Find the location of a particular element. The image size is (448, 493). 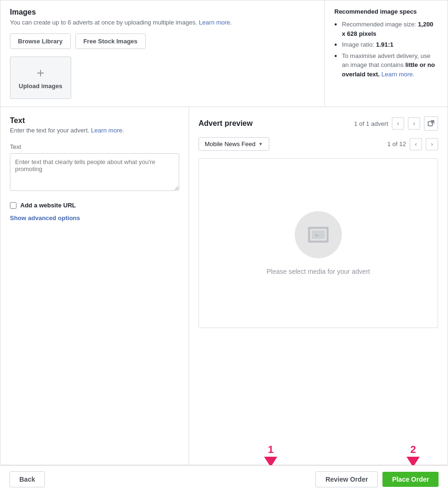

preview-counter: 1 of 1 advert is located at coordinates (371, 123).